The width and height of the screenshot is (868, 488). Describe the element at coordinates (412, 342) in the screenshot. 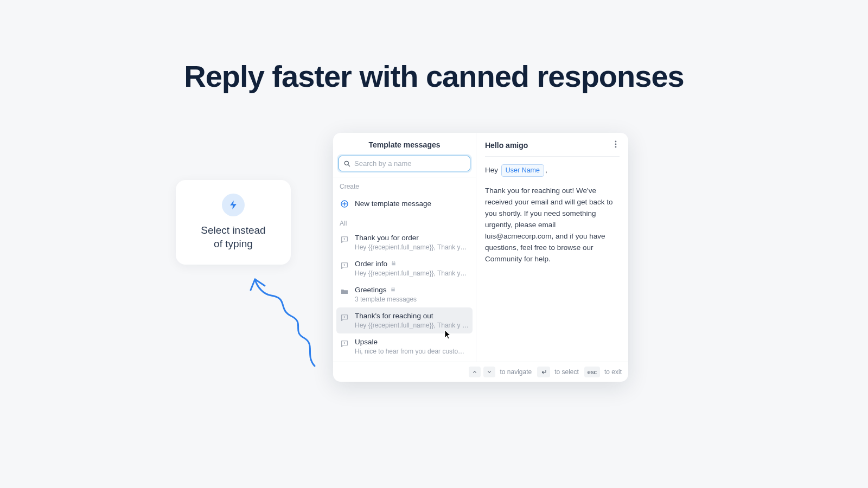

I see `template-item-title: Upsale` at that location.